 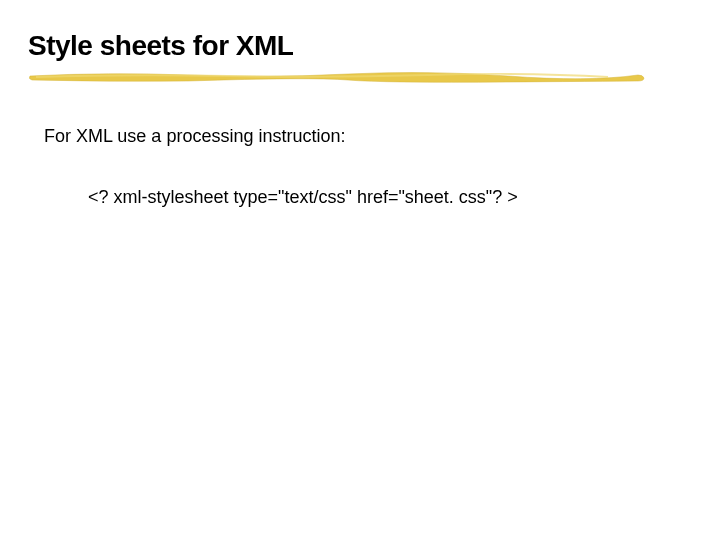 I want to click on slide-title: Style sheets for XML, so click(x=360, y=46).